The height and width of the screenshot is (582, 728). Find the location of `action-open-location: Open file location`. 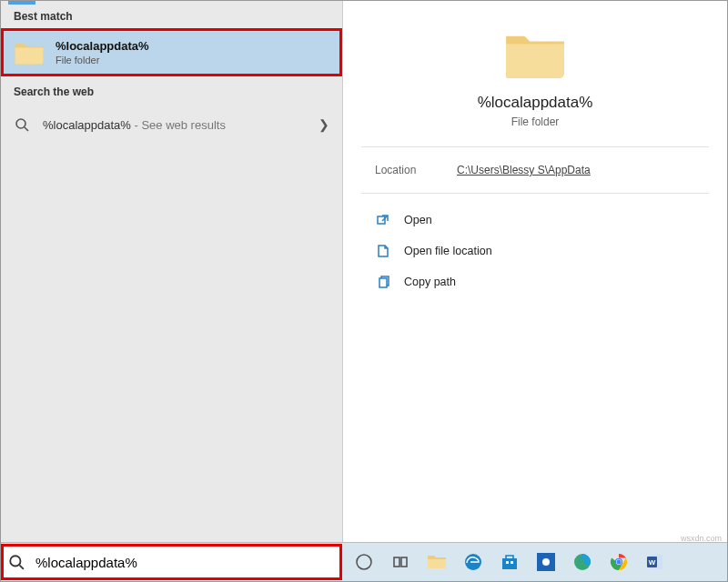

action-open-location: Open file location is located at coordinates (537, 251).